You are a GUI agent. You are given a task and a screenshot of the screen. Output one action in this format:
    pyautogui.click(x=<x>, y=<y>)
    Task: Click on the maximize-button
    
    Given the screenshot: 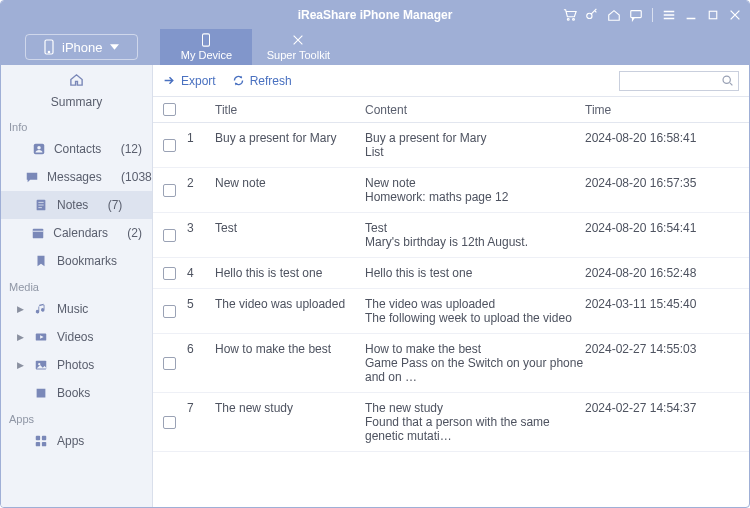 What is the action you would take?
    pyautogui.click(x=713, y=15)
    